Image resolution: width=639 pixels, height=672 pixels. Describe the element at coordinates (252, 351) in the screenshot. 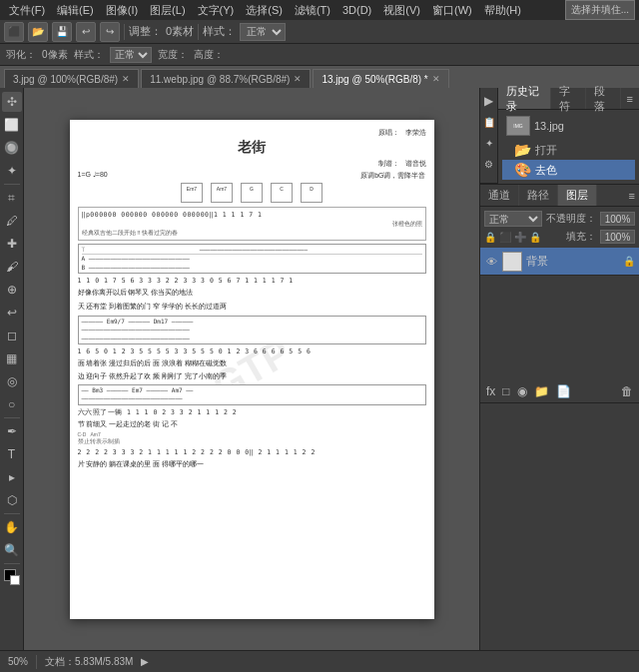

I see `section-5-notation: 1 6 5 0 1 2 3 5 5 5 5 3 3 5 5 5 0 1 2 3 …` at that location.